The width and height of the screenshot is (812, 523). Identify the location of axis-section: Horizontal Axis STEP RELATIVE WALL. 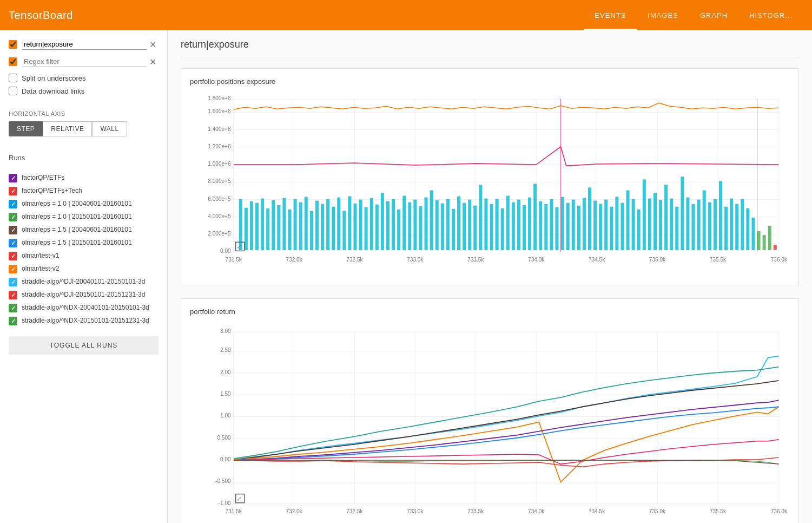
(83, 125).